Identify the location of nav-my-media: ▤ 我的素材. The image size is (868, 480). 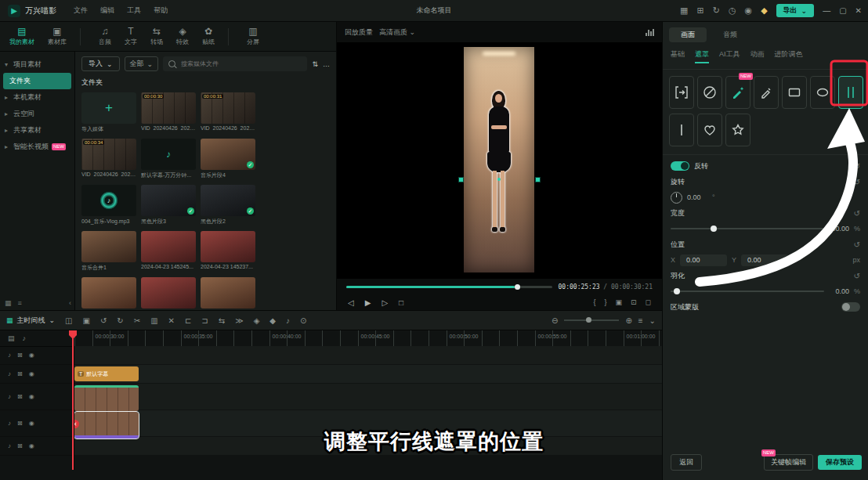
(22, 36).